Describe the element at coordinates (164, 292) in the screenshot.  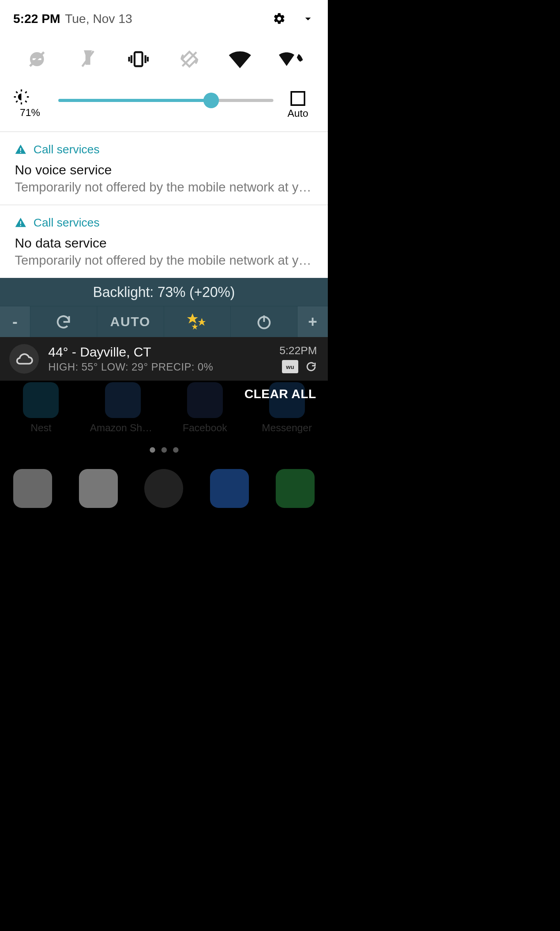
I see `backlight-title: Backlight: 73% (+20%)` at that location.